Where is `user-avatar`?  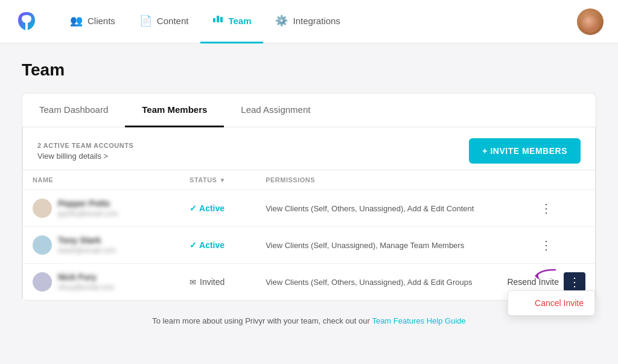
user-avatar is located at coordinates (590, 22).